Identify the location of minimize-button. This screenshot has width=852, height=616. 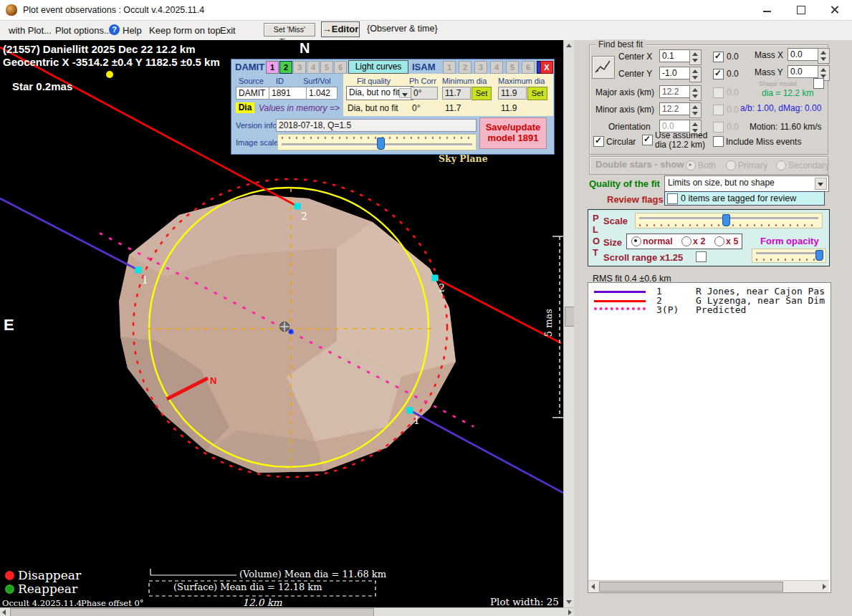
(767, 10).